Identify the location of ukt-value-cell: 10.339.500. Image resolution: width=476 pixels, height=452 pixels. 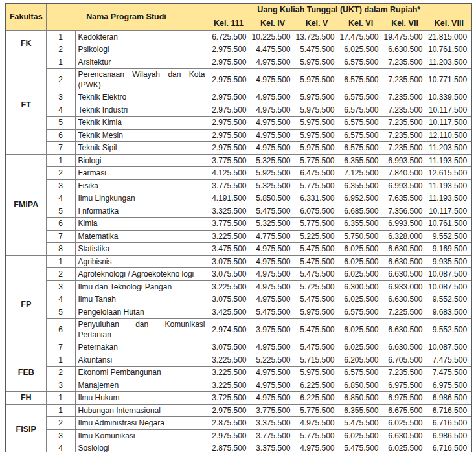
(449, 98).